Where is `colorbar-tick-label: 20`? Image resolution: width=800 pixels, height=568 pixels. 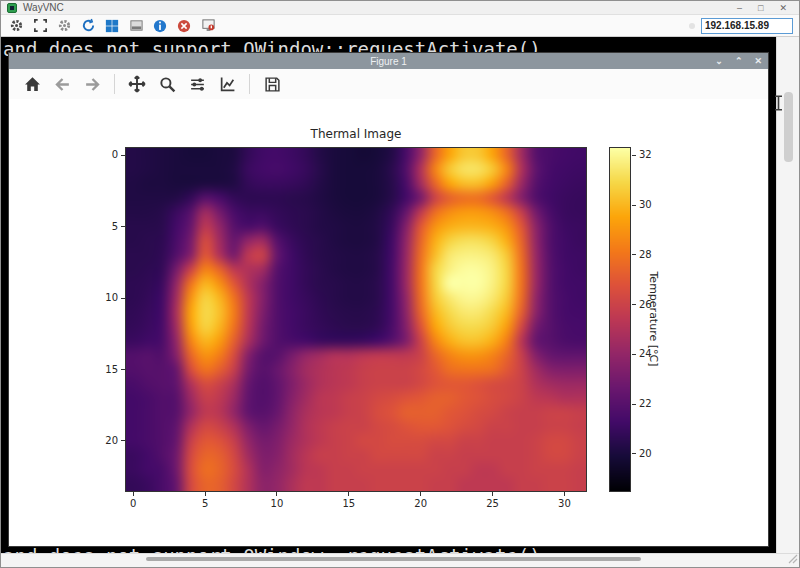
colorbar-tick-label: 20 is located at coordinates (646, 454).